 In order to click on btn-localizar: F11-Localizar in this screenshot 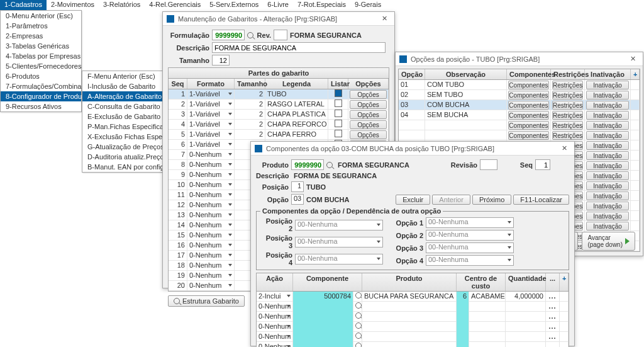, I will do `click(541, 200)`.